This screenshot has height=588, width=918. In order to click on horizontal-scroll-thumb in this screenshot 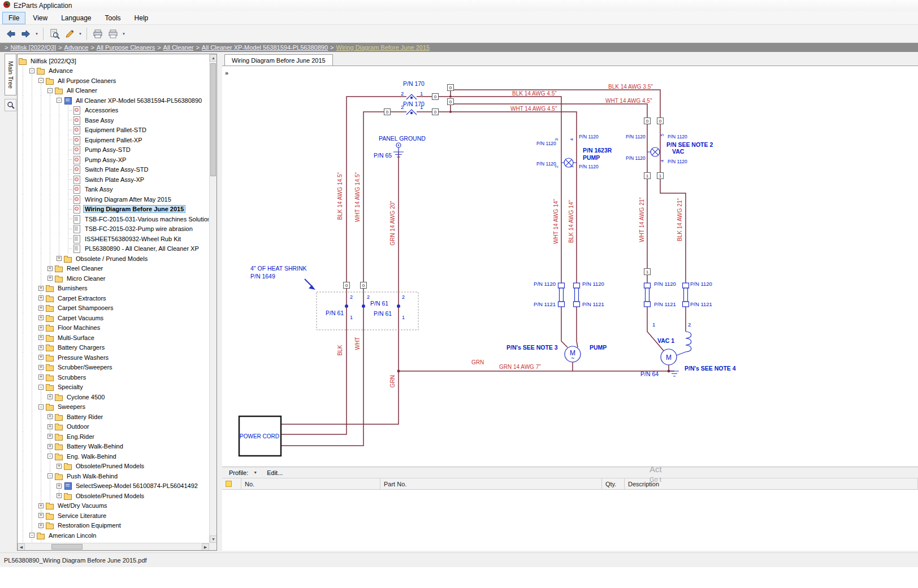, I will do `click(67, 547)`.